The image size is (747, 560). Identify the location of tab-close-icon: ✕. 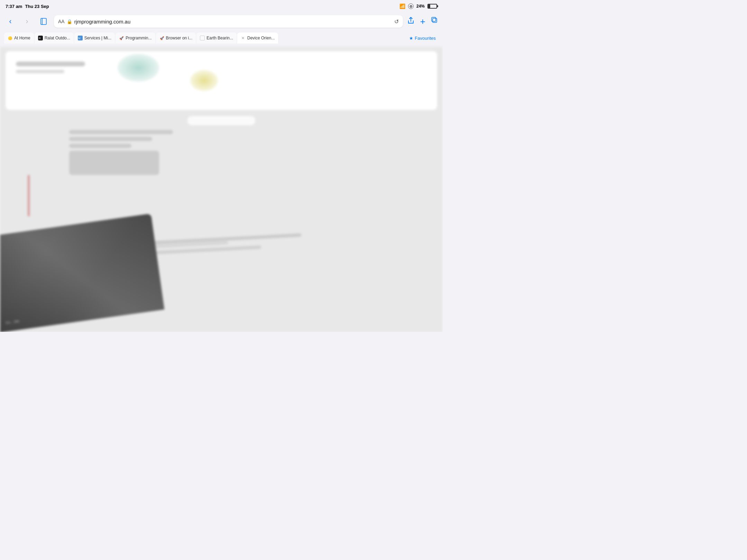
(243, 38).